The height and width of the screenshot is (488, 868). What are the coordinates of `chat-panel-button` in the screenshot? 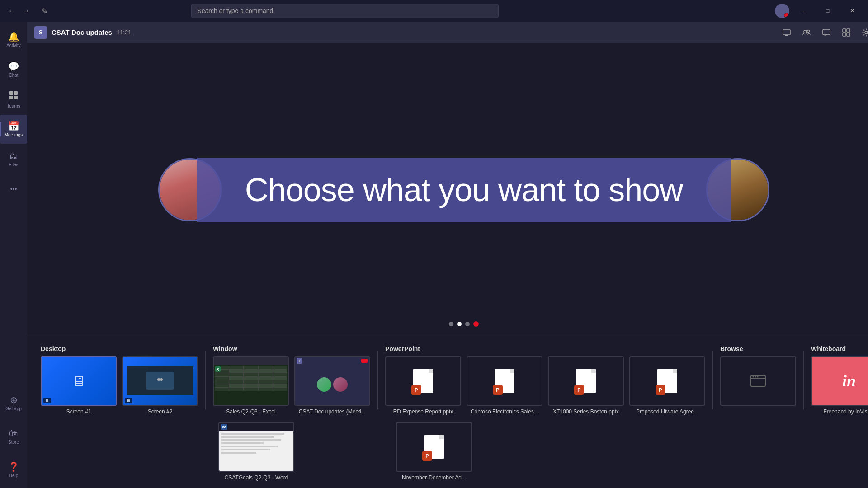 It's located at (826, 33).